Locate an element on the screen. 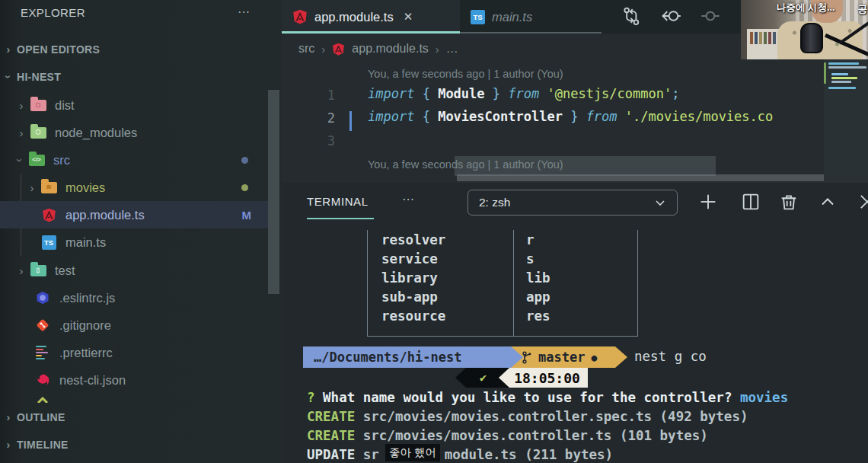 The width and height of the screenshot is (868, 463). breadcrumb-item-symbol: … is located at coordinates (452, 49).